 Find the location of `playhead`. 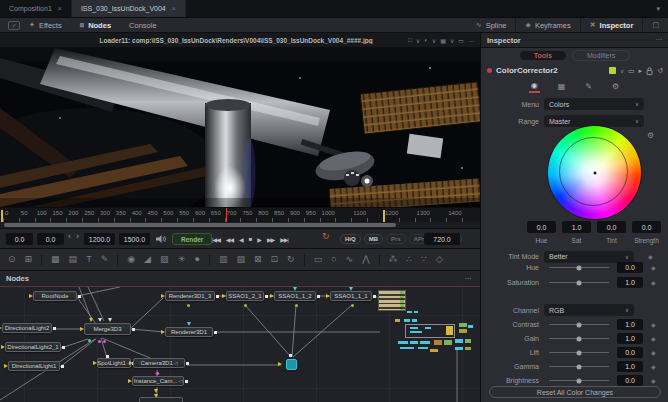

playhead is located at coordinates (226, 215).